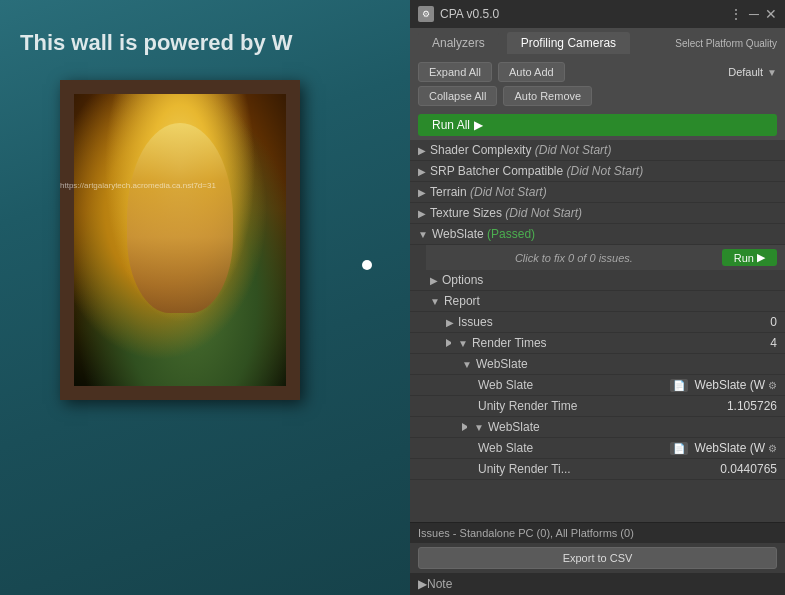 The image size is (785, 595). Describe the element at coordinates (598, 558) in the screenshot. I see `export-row: Export to CSV` at that location.